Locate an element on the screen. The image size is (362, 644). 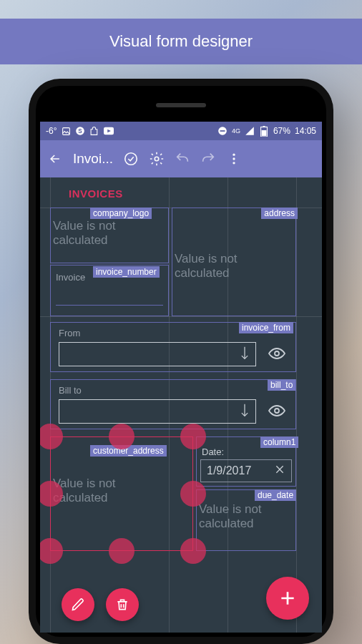
delete-fab is located at coordinates (122, 605).